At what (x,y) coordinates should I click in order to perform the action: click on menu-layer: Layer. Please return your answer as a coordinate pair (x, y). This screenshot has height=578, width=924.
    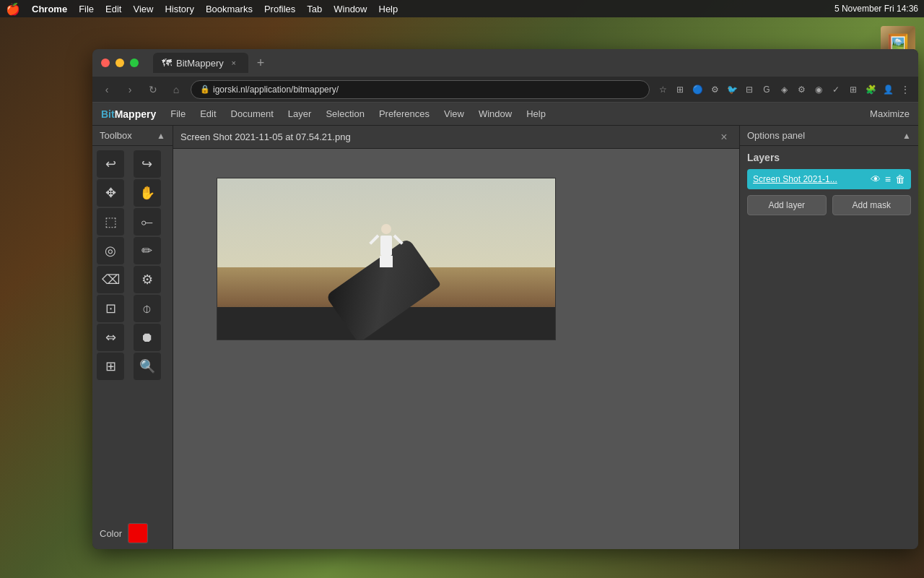
    Looking at the image, I should click on (300, 114).